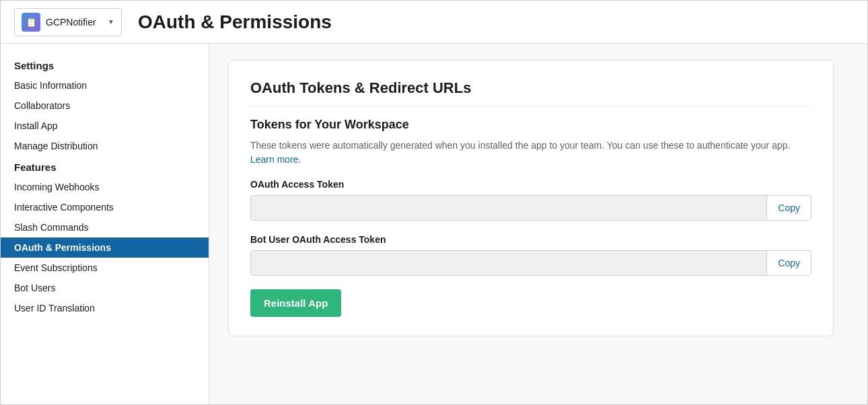 This screenshot has width=868, height=405. What do you see at coordinates (531, 208) in the screenshot?
I see `oauth-token-field: Copy` at bounding box center [531, 208].